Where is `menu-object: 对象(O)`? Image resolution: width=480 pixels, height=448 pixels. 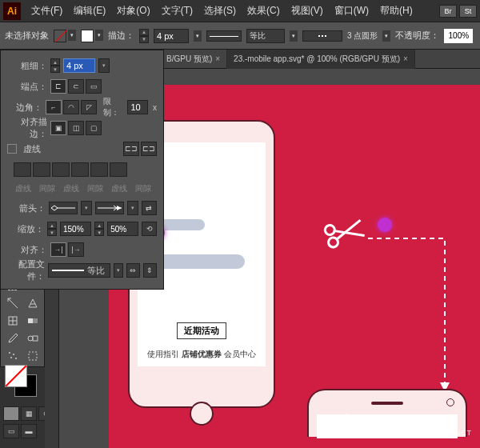
menu-object: 对象(O) is located at coordinates (133, 11).